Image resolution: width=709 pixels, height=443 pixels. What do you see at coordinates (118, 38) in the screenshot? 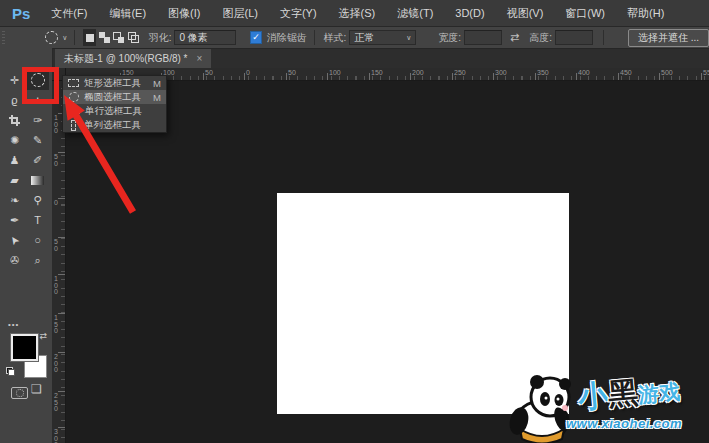
I see `subtract-from-selection-button` at bounding box center [118, 38].